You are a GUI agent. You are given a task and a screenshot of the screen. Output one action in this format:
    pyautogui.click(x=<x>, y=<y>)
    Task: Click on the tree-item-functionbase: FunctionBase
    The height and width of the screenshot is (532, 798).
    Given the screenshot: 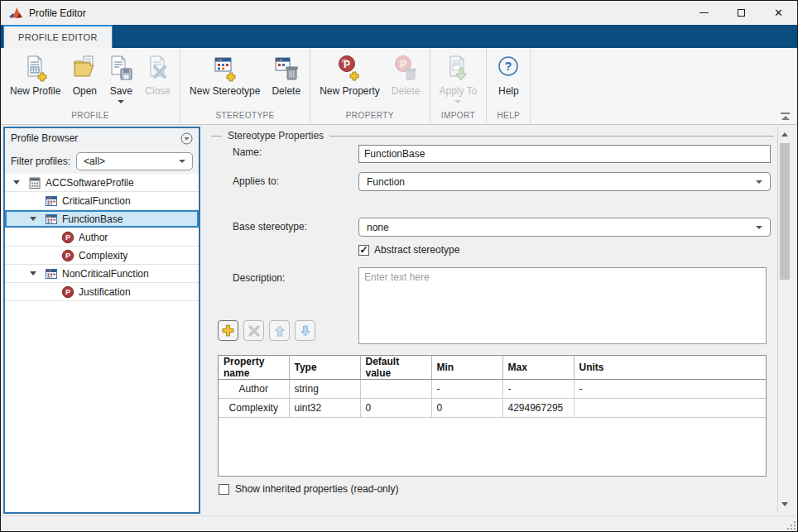 What is the action you would take?
    pyautogui.click(x=102, y=219)
    